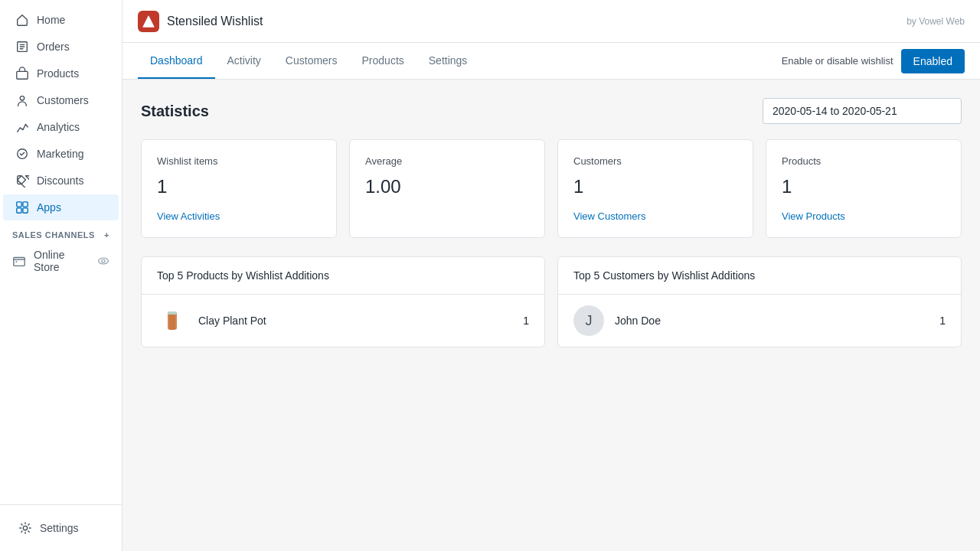 This screenshot has height=551, width=980. I want to click on topbar-by-label: by Vowel Web, so click(936, 21).